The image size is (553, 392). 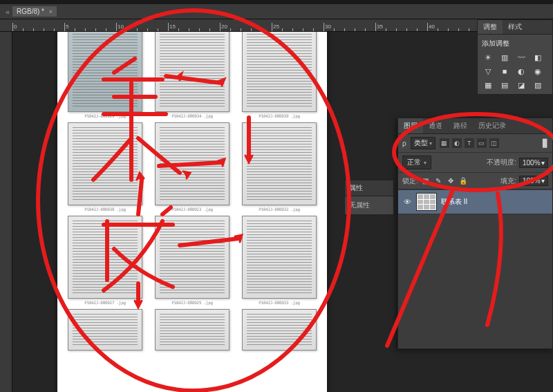 What do you see at coordinates (6, 212) in the screenshot?
I see `ruler-vertical` at bounding box center [6, 212].